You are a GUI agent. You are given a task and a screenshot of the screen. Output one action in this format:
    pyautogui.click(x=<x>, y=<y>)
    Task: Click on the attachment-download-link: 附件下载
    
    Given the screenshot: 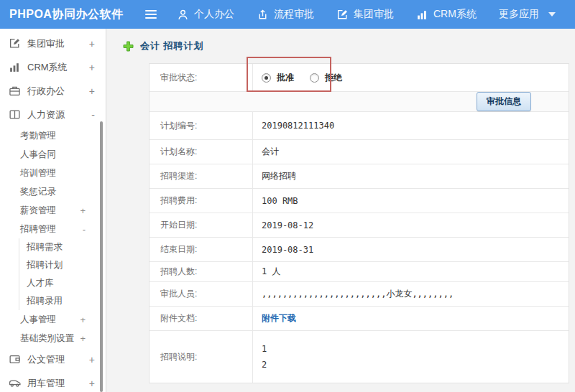 What is the action you would take?
    pyautogui.click(x=279, y=319)
    